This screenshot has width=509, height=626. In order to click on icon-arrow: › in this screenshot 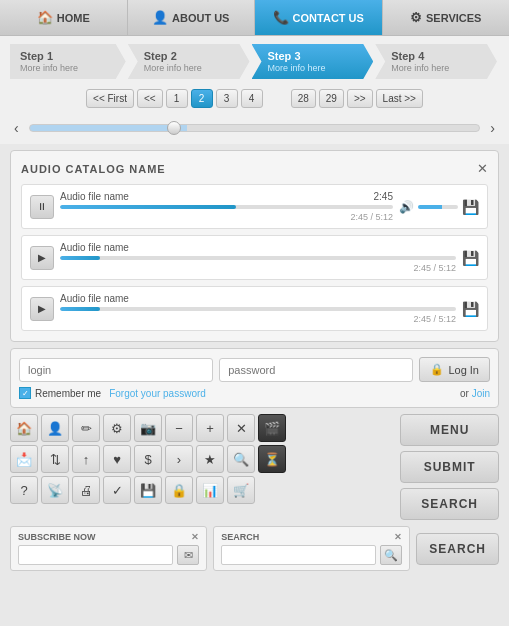, I will do `click(179, 459)`.